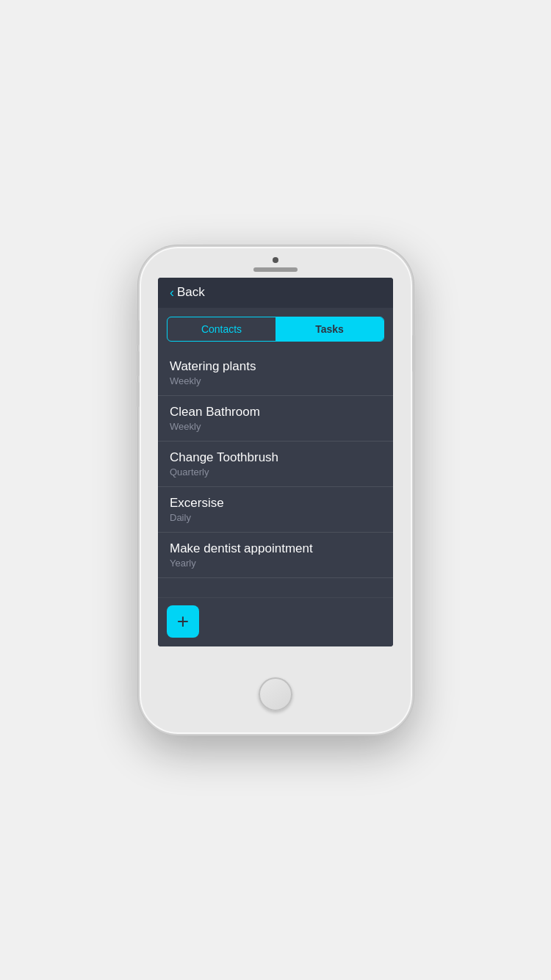  What do you see at coordinates (276, 458) in the screenshot?
I see `task-name: Change Toothbrush` at bounding box center [276, 458].